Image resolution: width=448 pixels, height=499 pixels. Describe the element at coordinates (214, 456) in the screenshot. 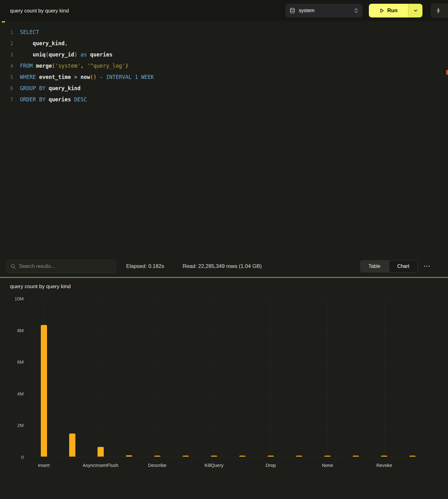

I see `bar-KillQuery` at that location.